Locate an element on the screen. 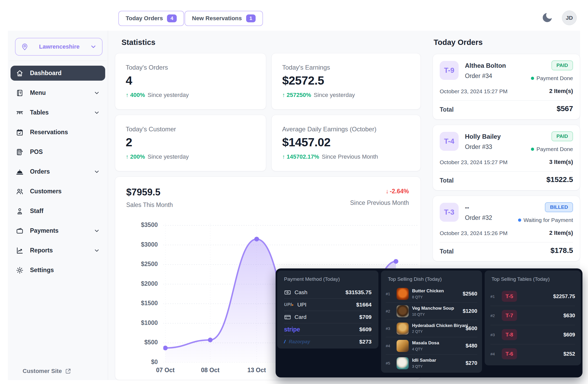 The height and width of the screenshot is (384, 588). avatar-initials: JD is located at coordinates (570, 18).